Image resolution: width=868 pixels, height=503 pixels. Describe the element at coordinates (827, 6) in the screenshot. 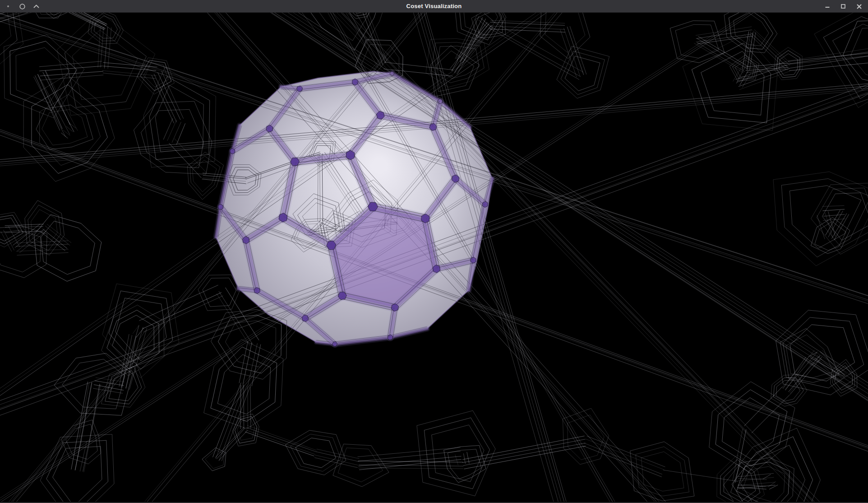

I see `minimize-button` at that location.